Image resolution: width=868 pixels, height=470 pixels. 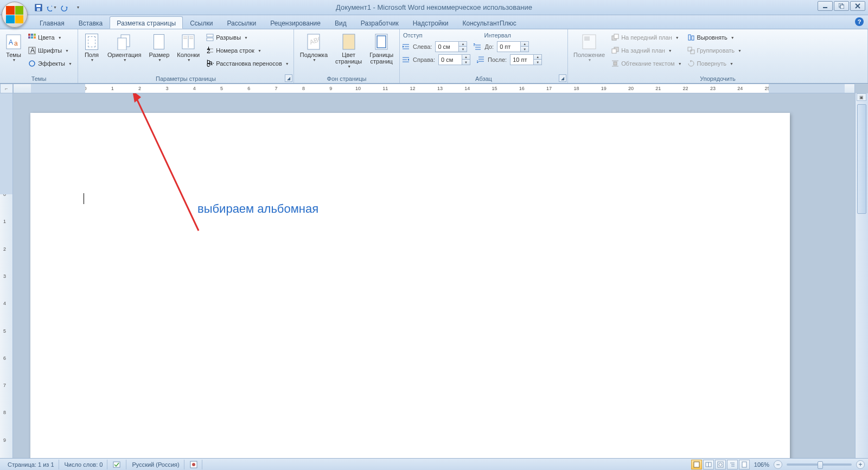 I want to click on size-button: Размер▼, so click(x=159, y=47).